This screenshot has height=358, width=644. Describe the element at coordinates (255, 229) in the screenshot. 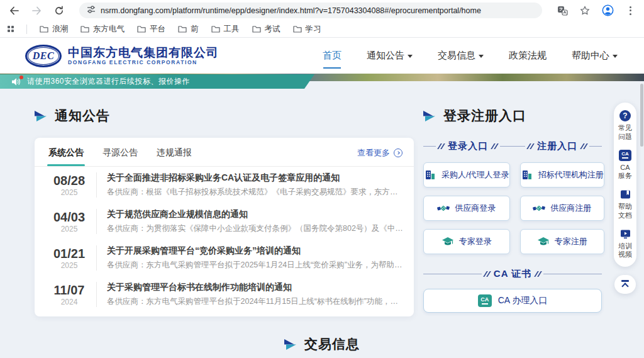

I see `notice-desc: 各供应商：为贯彻落实《保障中小企业款项支付条例》（国务院令第802号）及《中小企…` at that location.